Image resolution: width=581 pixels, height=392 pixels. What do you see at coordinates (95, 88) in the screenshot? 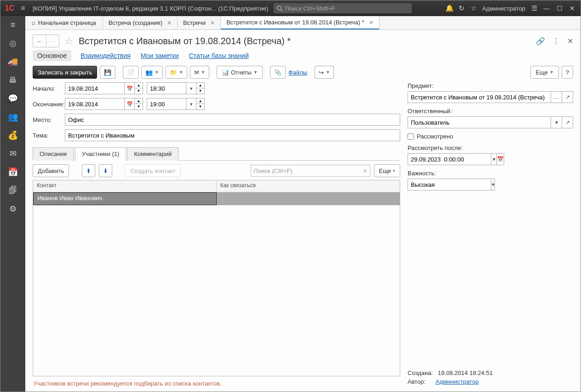
I see `start-date-input` at bounding box center [95, 88].